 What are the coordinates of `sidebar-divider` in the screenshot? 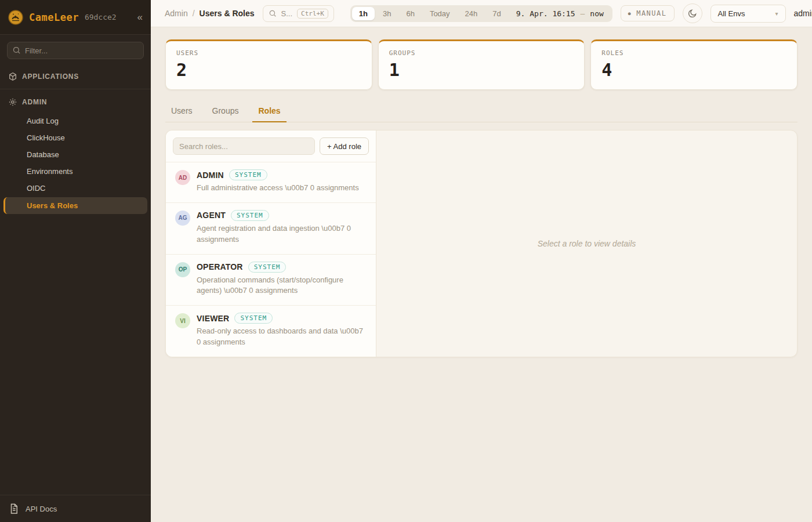 It's located at (75, 89).